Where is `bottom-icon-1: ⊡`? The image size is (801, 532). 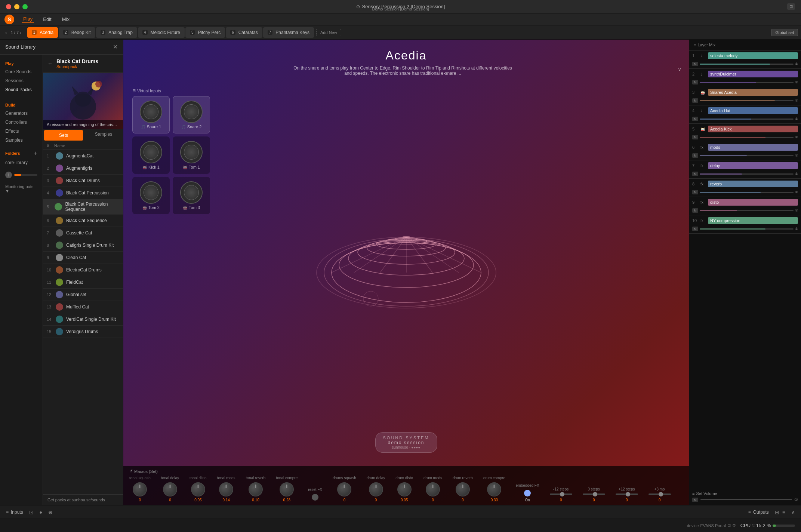
bottom-icon-1: ⊡ is located at coordinates (31, 512).